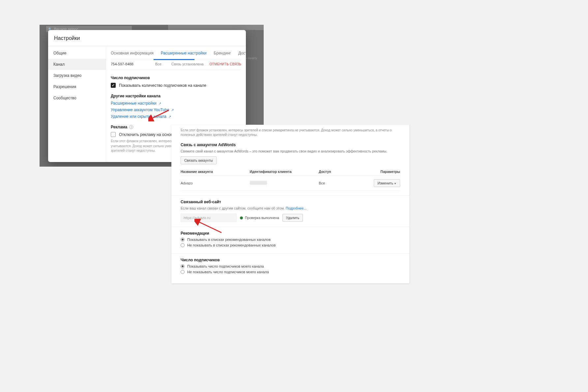 The height and width of the screenshot is (392, 588). What do you see at coordinates (216, 27) in the screenshot?
I see `bg-top-strip` at bounding box center [216, 27].